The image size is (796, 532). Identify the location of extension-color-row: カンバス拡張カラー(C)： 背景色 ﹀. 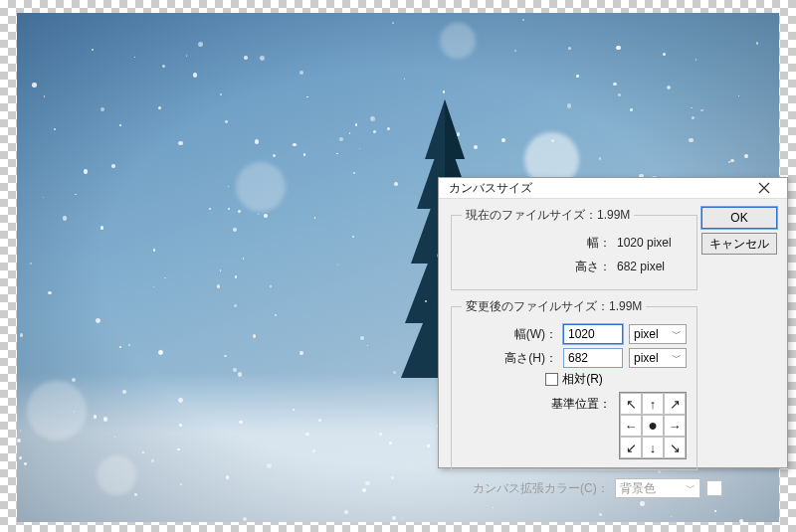
(615, 488).